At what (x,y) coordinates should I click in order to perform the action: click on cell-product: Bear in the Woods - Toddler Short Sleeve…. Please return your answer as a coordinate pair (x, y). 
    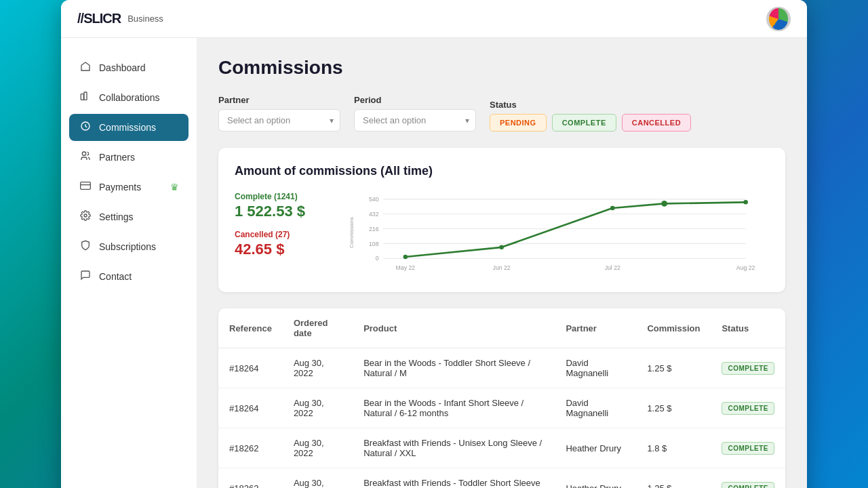
    Looking at the image, I should click on (454, 369).